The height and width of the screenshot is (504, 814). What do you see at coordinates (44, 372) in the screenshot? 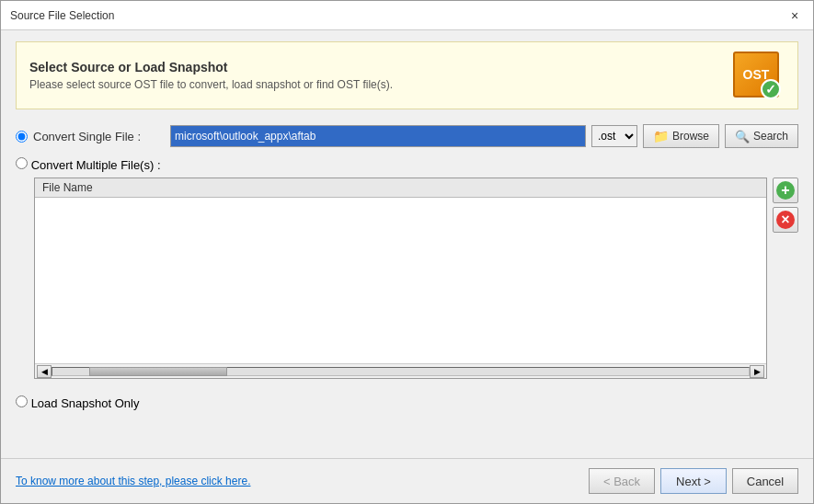
I see `scroll-left-arrow: ◀` at bounding box center [44, 372].